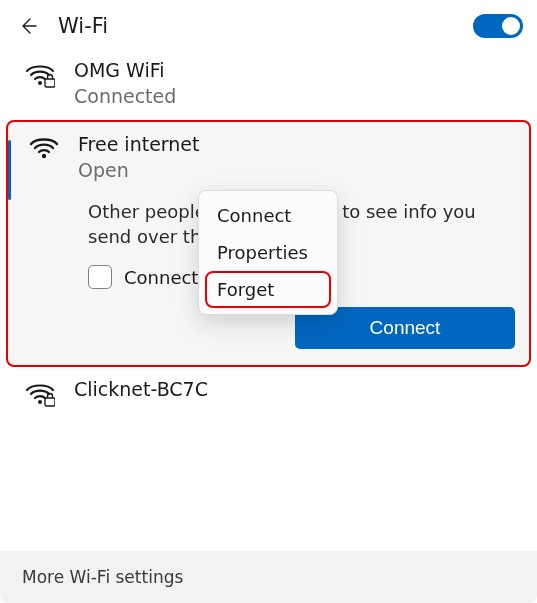 The height and width of the screenshot is (603, 537). Describe the element at coordinates (138, 170) in the screenshot. I see `network-status: Open` at that location.